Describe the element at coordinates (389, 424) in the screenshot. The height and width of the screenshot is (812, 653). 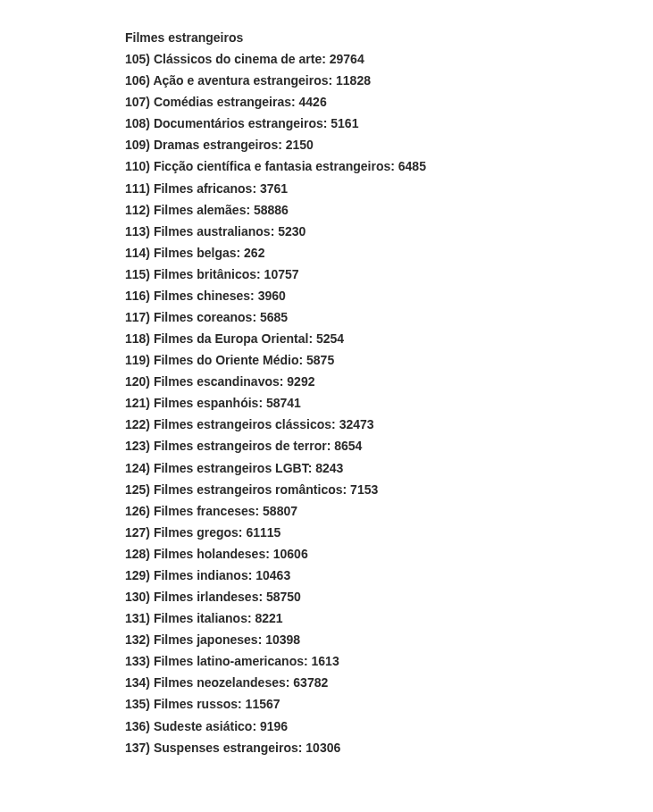
I see `list-item: 122) Filmes estrangeiros clássicos: 3247…` at that location.